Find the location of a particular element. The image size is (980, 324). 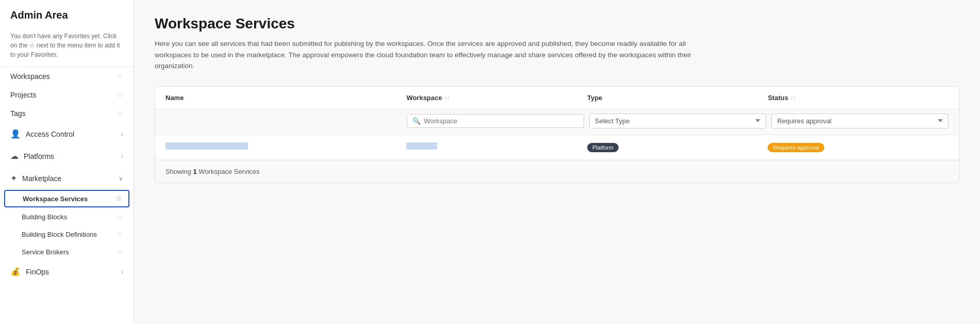

table-header-row: Name Workspace ↑↓ Type Status ↑↓ is located at coordinates (557, 98).